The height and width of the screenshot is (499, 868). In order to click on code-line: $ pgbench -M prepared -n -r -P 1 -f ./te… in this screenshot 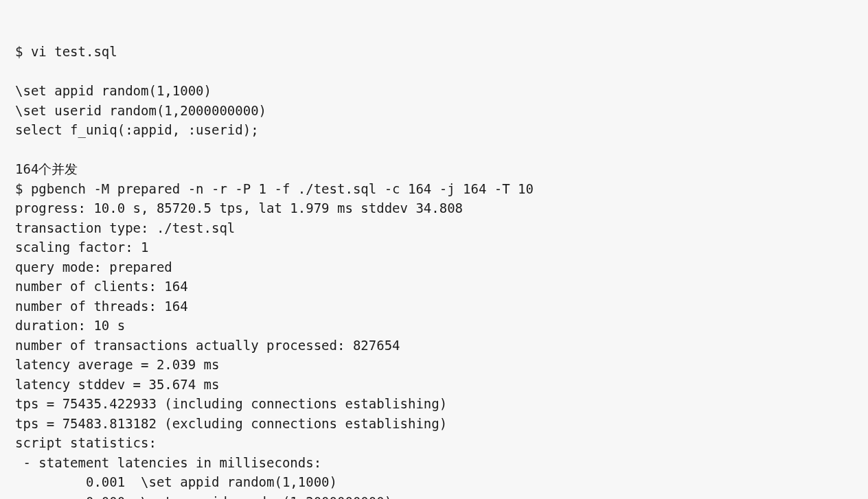, I will do `click(434, 189)`.